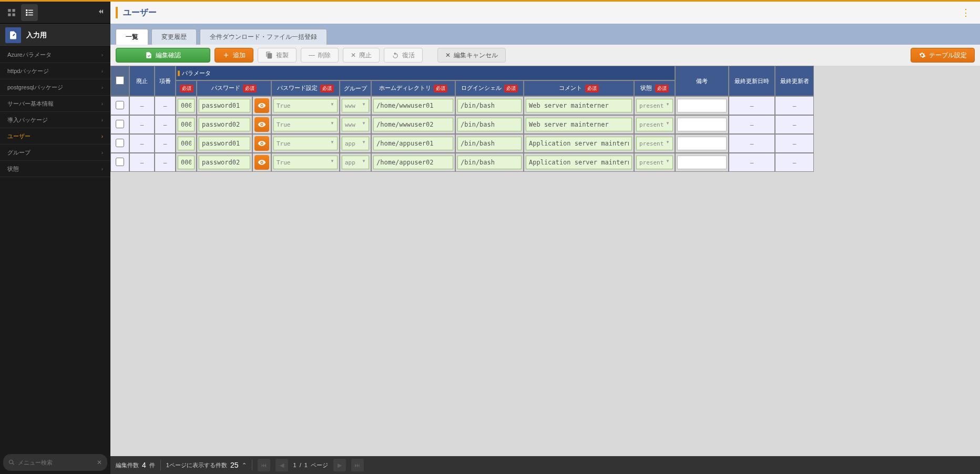 This screenshot has width=980, height=474. Describe the element at coordinates (425, 73) in the screenshot. I see `col-group-params: ▍パラメータ` at that location.